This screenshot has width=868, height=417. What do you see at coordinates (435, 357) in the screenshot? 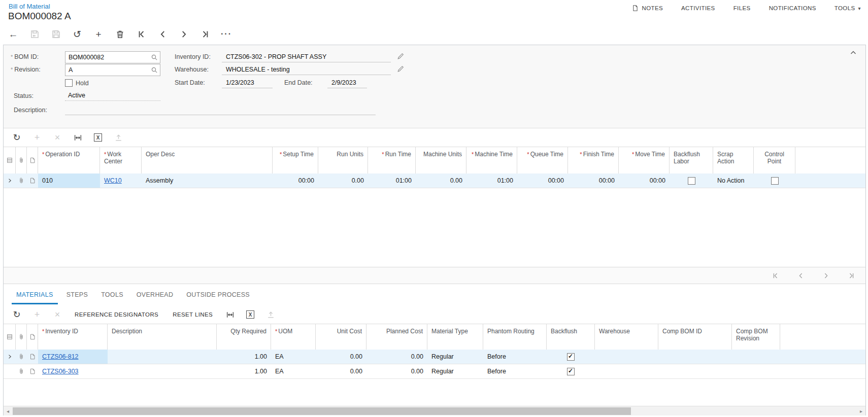
I see `material-row: CTZS06-812 1.00 EA 0.00 0.00 Regular Bef…` at bounding box center [435, 357].